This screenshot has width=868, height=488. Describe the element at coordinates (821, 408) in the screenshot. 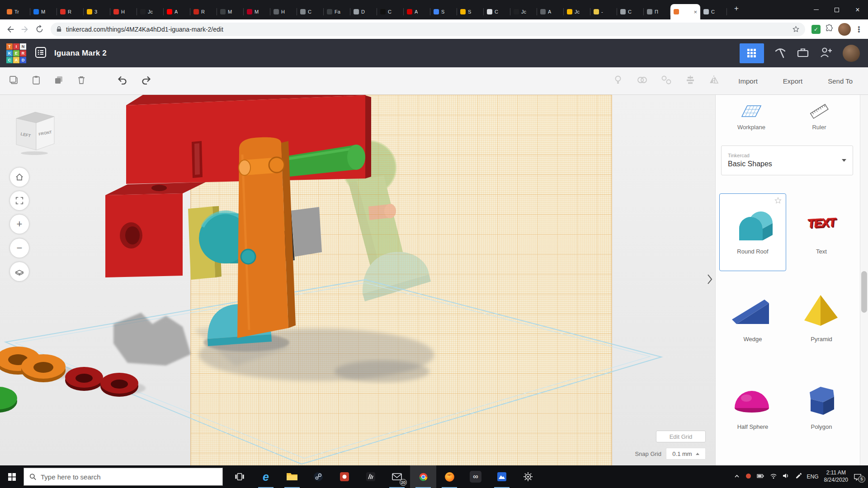

I see `shape-tile-polygon: Polygon` at that location.